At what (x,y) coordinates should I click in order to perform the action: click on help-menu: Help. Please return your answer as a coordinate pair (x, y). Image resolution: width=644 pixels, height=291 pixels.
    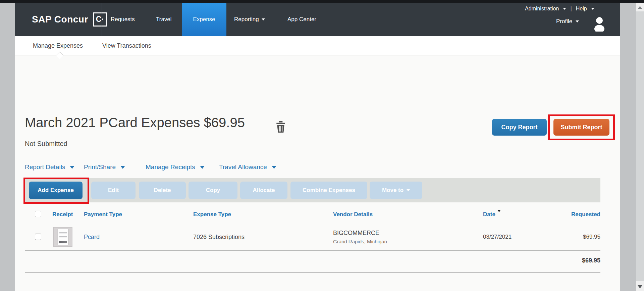
    Looking at the image, I should click on (582, 9).